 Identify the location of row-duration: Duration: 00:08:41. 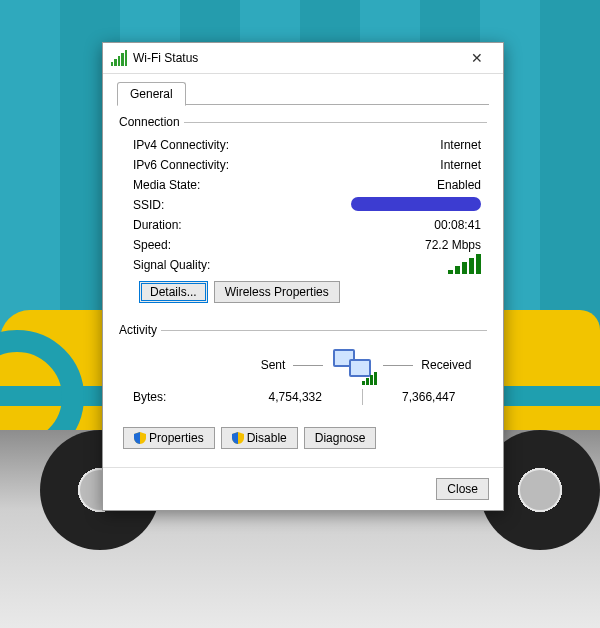
(307, 225).